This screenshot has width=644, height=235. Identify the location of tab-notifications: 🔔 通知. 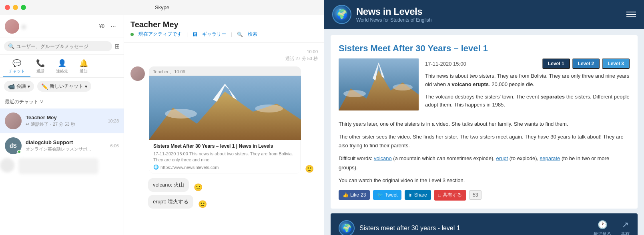
(84, 67).